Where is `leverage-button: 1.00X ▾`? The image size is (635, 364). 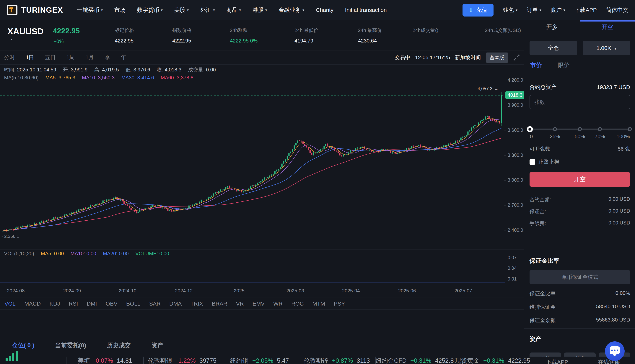 leverage-button: 1.00X ▾ is located at coordinates (606, 48).